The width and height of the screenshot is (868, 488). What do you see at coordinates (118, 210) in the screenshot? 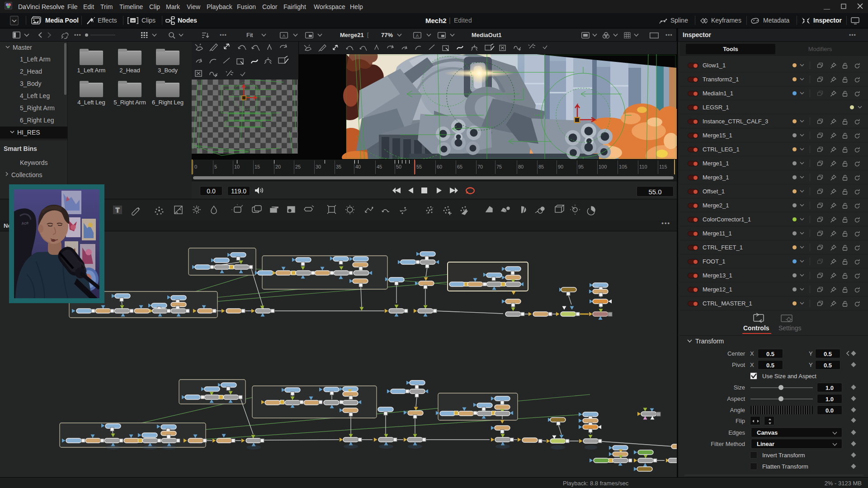
I see `svg-text: T` at bounding box center [118, 210].